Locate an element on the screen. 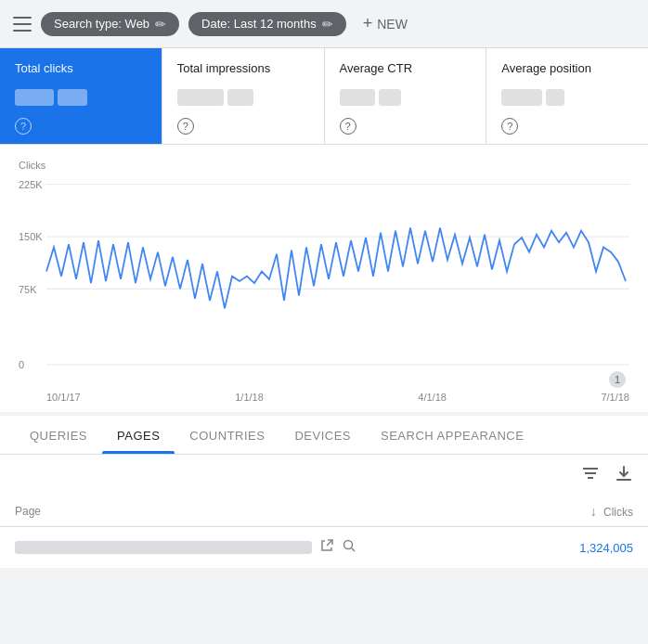  x-tick-2: 1/1/18 is located at coordinates (249, 397).